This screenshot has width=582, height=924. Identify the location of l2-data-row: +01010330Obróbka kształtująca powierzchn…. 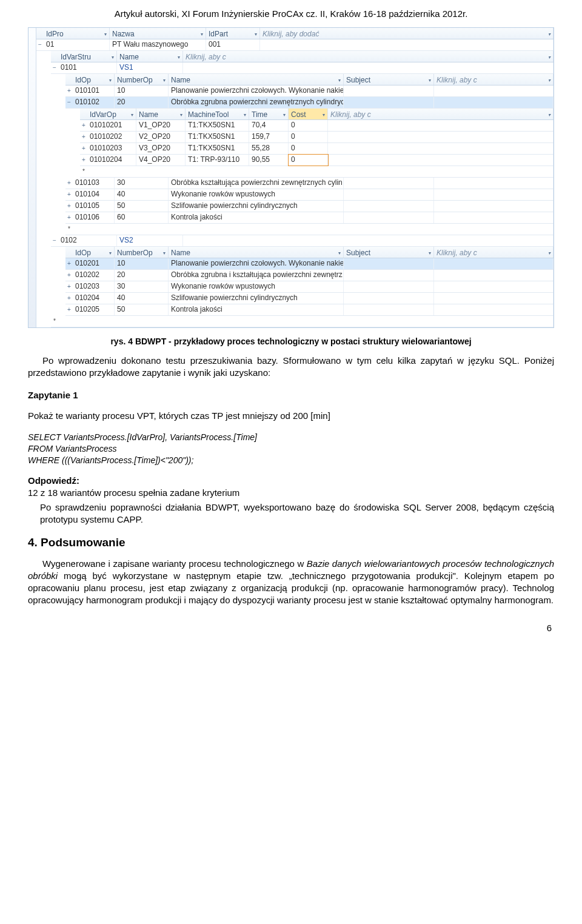
(309, 183).